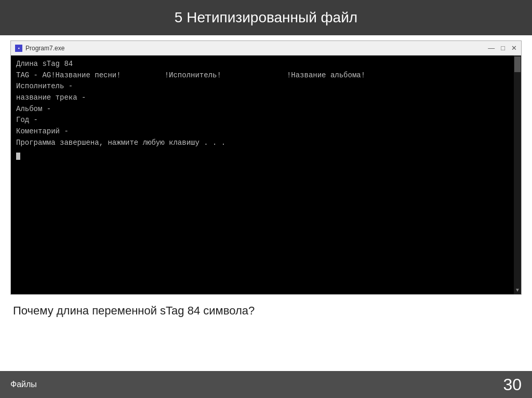 The height and width of the screenshot is (398, 532). Describe the element at coordinates (18, 156) in the screenshot. I see `cursor-block` at that location.